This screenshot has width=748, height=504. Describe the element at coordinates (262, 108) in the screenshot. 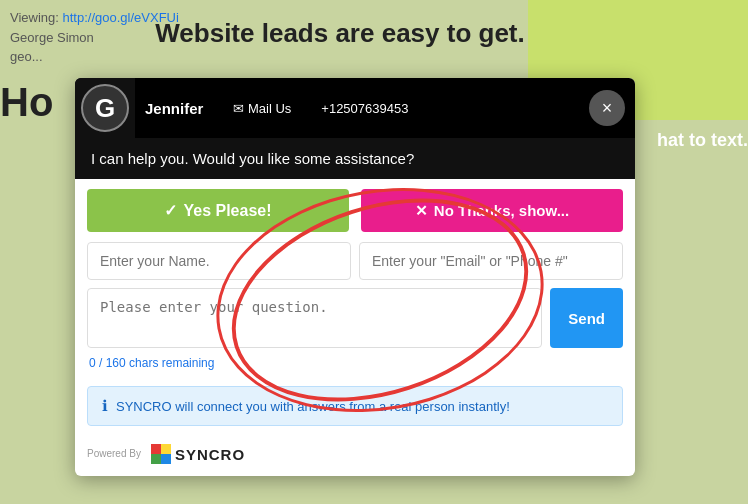

I see `mail-us-link: ✉ Mail Us` at that location.